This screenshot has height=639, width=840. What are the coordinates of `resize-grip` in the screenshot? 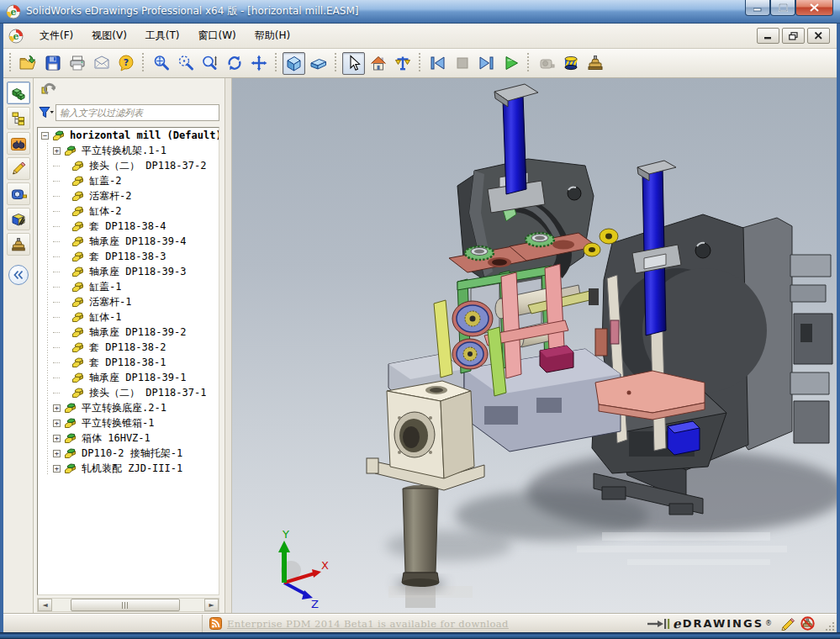 It's located at (830, 624).